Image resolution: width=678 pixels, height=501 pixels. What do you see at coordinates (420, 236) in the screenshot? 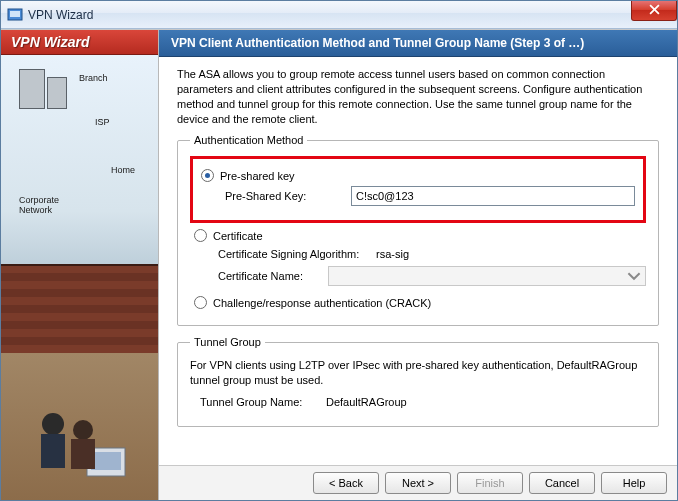
I see `radio-cert-row: Certificate` at bounding box center [420, 236].